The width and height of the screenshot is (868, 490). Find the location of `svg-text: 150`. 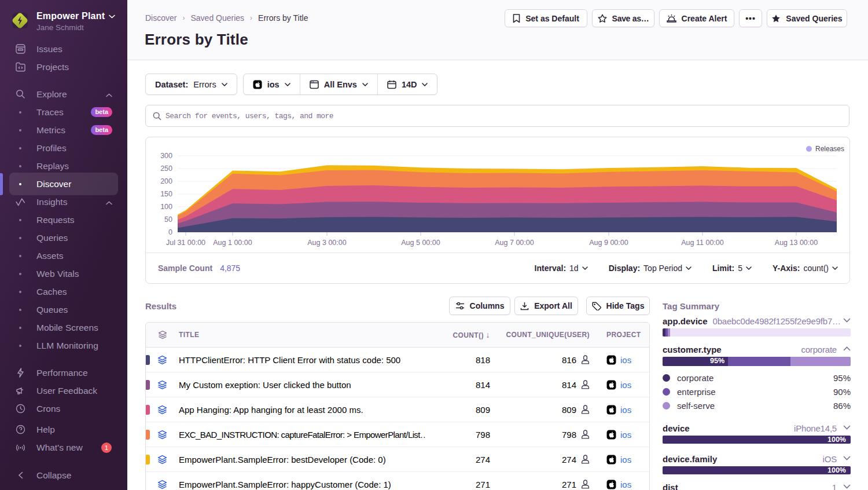

svg-text: 150 is located at coordinates (167, 194).